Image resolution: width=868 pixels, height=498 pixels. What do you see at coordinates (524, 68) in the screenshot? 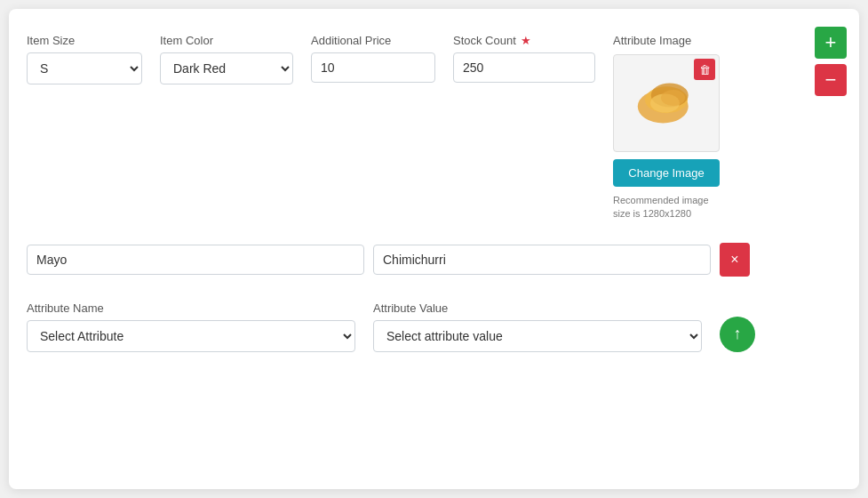
I see `stock-count-input` at bounding box center [524, 68].